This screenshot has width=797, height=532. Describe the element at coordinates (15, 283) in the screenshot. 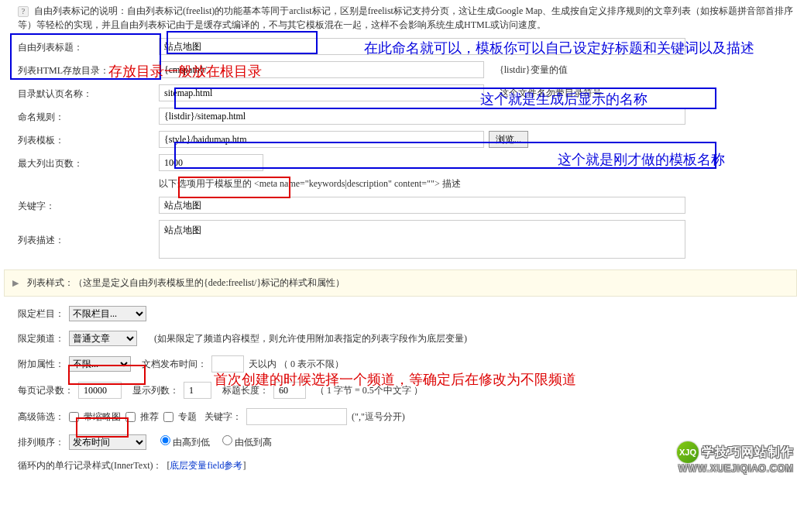

I see `arrow-icon: ▶` at that location.